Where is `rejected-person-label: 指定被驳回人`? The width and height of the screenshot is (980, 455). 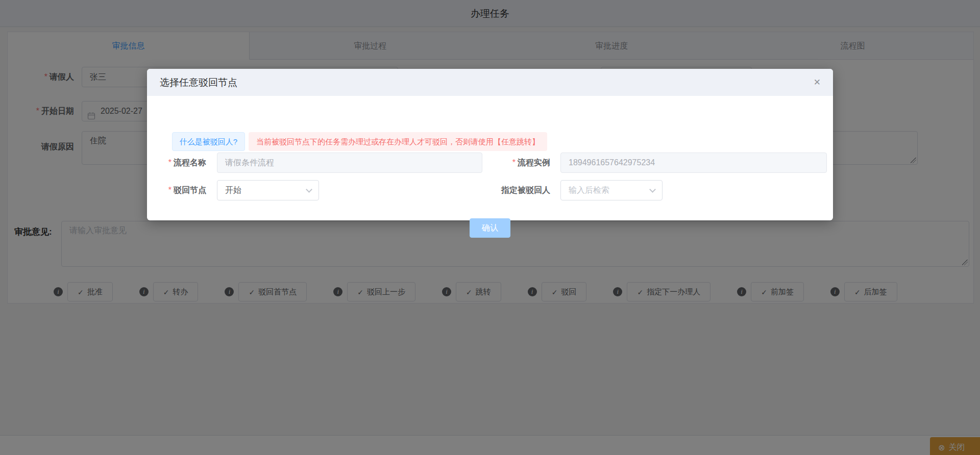
rejected-person-label: 指定被驳回人 is located at coordinates (502, 190).